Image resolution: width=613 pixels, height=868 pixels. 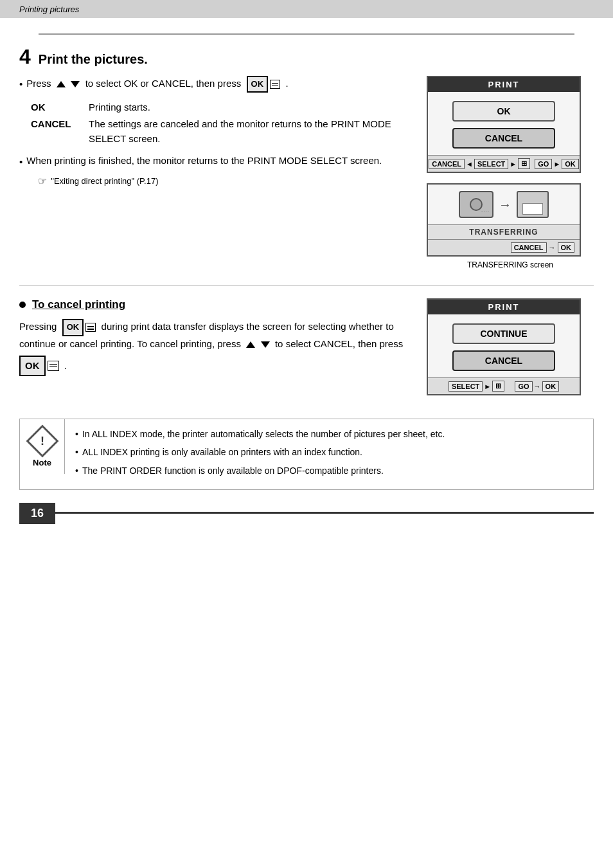 I want to click on def-cancel-term: CANCEL, so click(x=53, y=131).